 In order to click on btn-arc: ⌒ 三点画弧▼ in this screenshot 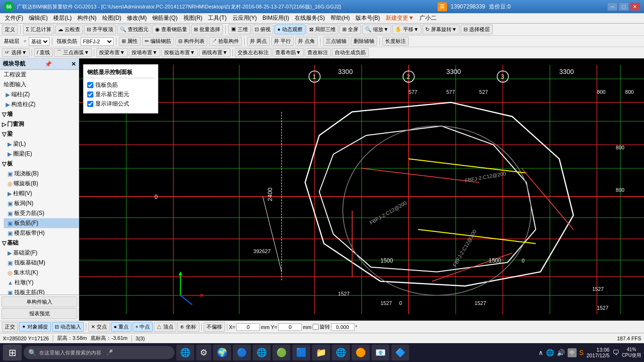, I will do `click(73, 53)`.